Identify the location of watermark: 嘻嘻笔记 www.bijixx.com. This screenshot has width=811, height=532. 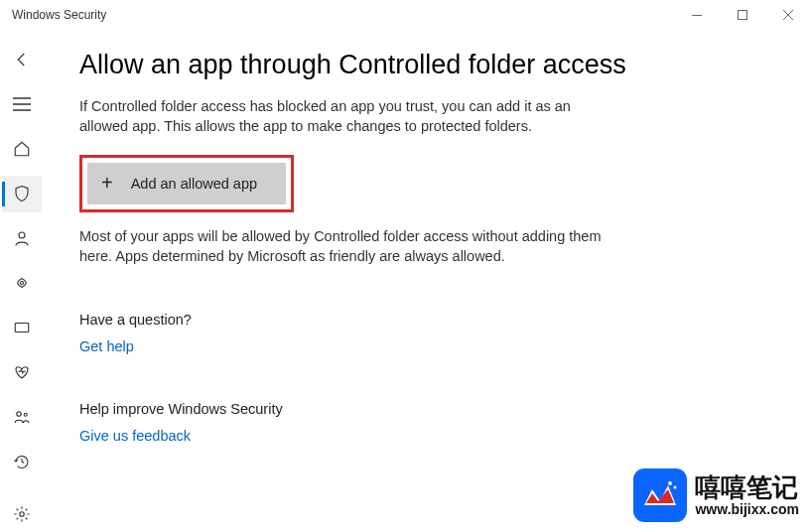
(717, 495).